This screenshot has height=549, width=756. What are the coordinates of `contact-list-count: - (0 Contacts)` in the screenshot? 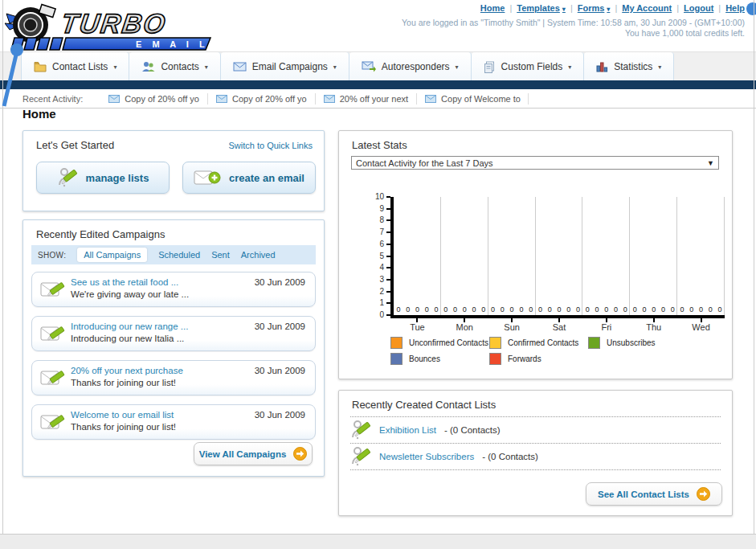 It's located at (472, 430).